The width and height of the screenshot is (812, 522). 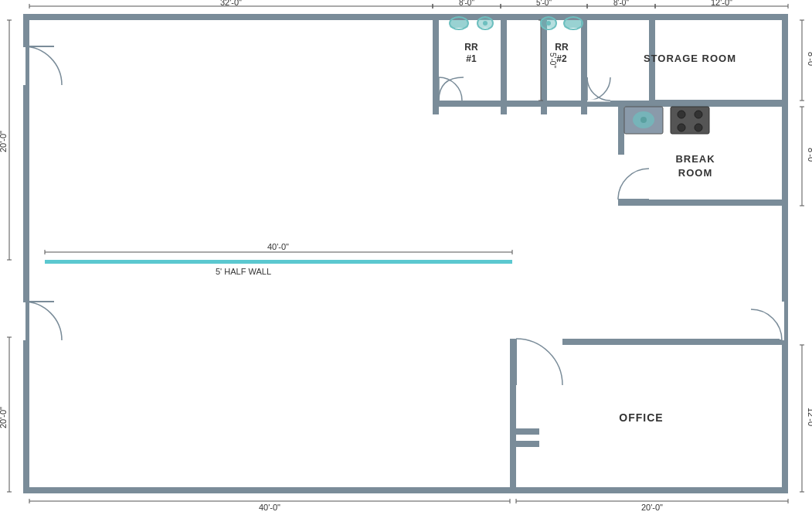 I want to click on svg-text: 5'-0", so click(x=544, y=3).